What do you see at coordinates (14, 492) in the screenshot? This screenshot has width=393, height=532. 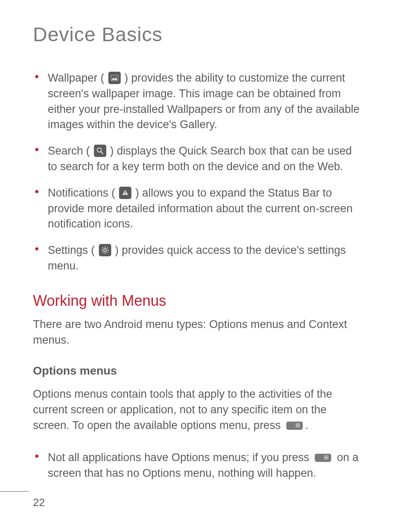 I see `page-number-rule` at bounding box center [14, 492].